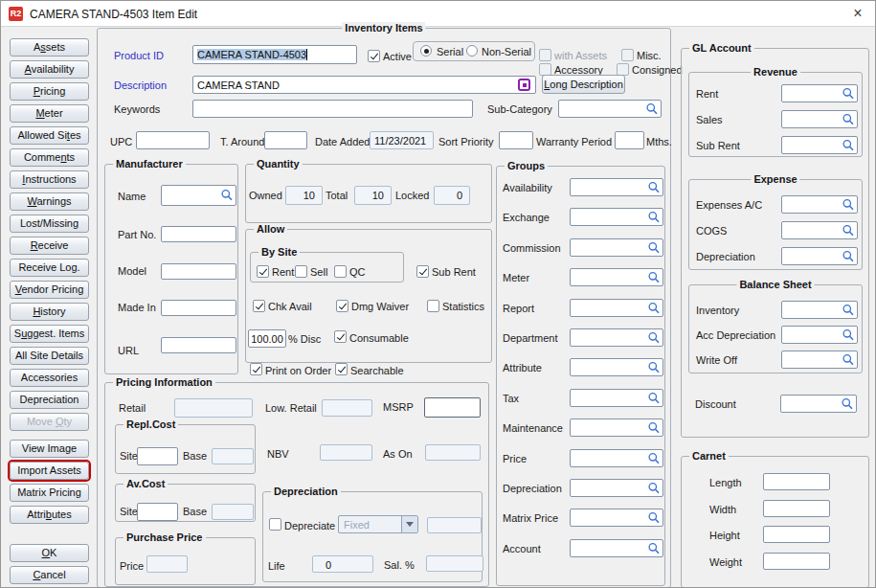 This screenshot has height=588, width=876. I want to click on sidebar-button-comments: Comments, so click(50, 157).